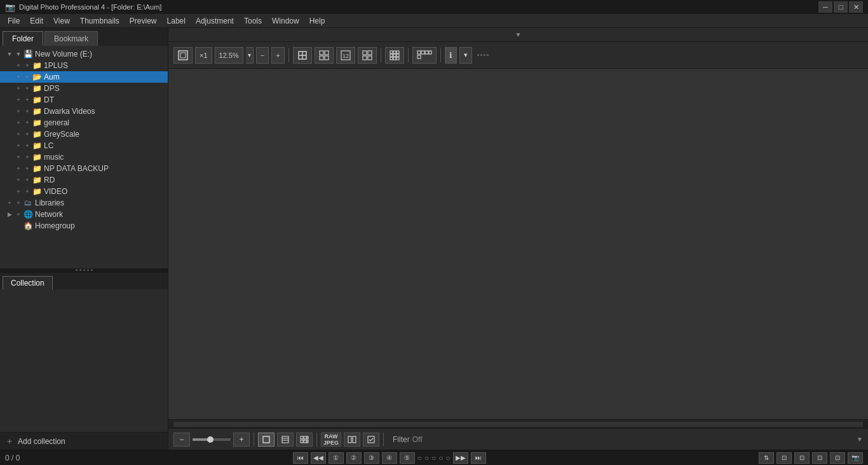  I want to click on expander-drive: ▼, so click(10, 54).